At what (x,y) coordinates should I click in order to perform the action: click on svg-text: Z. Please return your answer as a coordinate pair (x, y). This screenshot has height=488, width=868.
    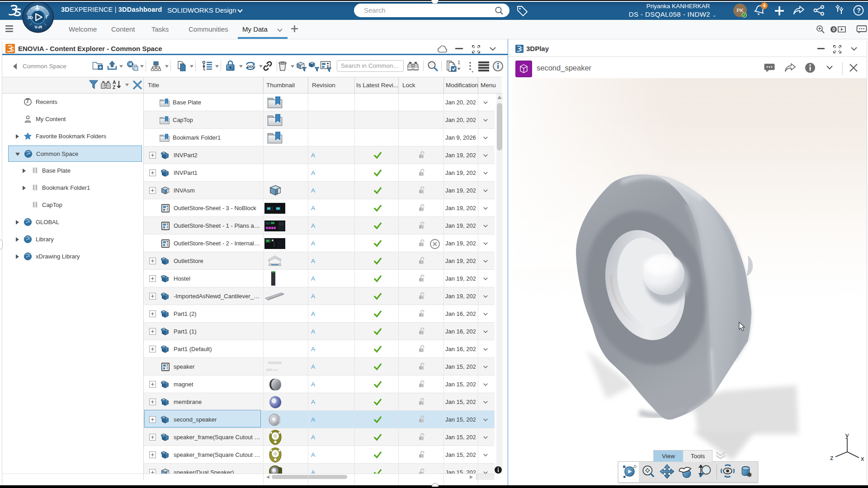
    Looking at the image, I should click on (114, 87).